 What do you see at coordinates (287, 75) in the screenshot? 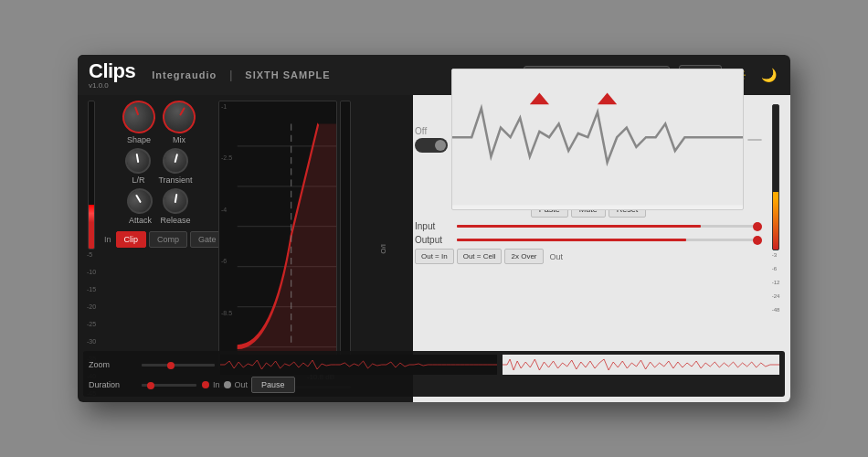
I see `brand2: SIXTH SAMPLE` at bounding box center [287, 75].